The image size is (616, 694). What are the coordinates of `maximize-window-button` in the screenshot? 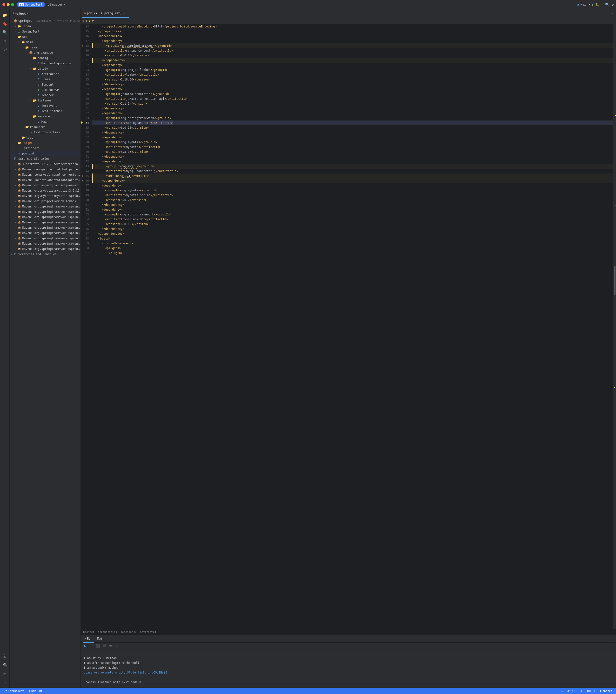 It's located at (13, 5).